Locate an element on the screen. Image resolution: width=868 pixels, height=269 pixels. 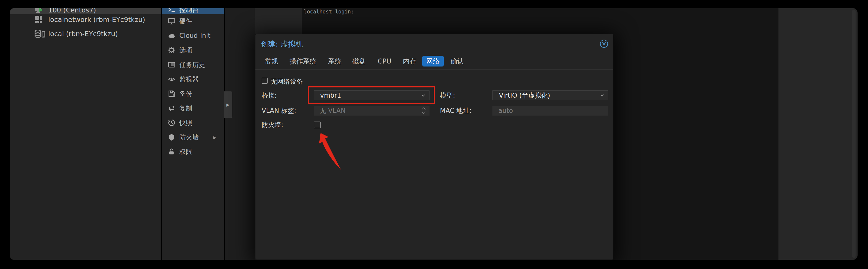
mac-address-label: MAC 地址: is located at coordinates (456, 111).